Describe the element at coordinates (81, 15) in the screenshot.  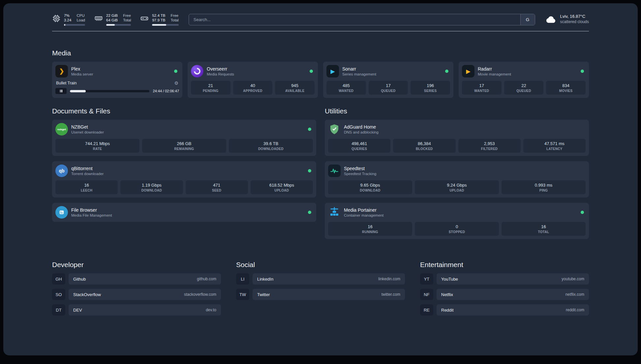
I see `cpu-usage-label: CPU` at that location.